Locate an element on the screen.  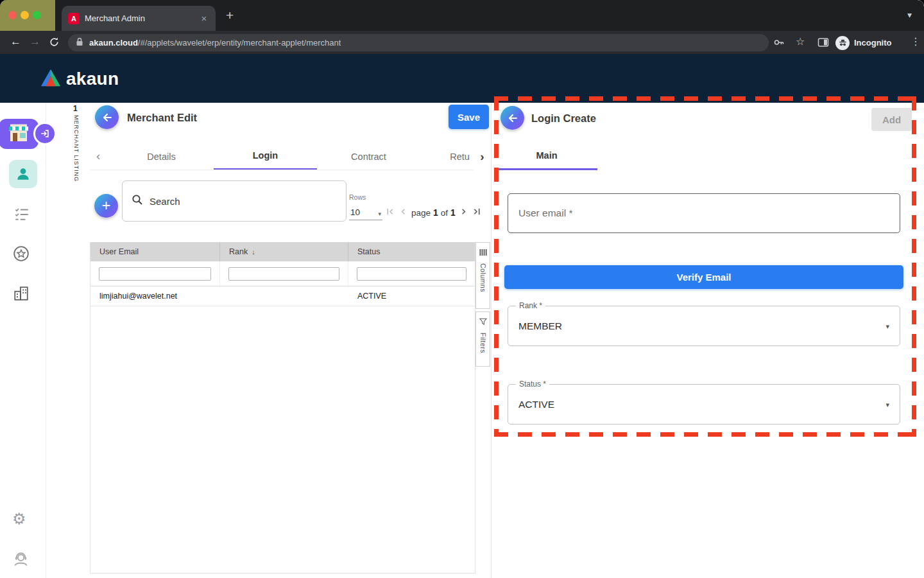
filter-input-user-email is located at coordinates (155, 274).